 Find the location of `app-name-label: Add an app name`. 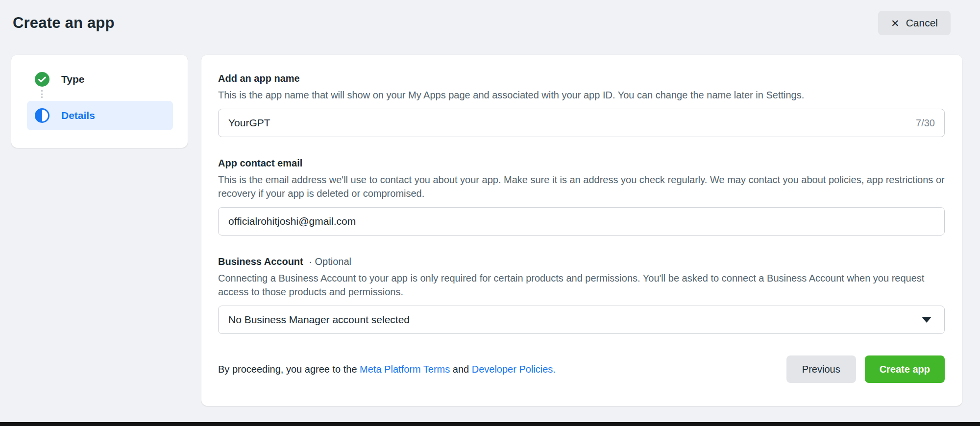

app-name-label: Add an app name is located at coordinates (581, 78).